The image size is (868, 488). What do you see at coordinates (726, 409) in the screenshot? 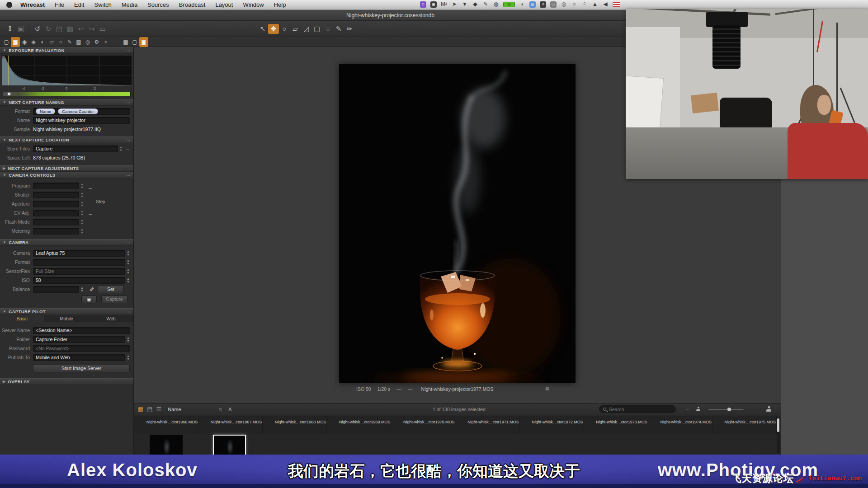
I see `thumbnail-size-slider` at bounding box center [726, 409].